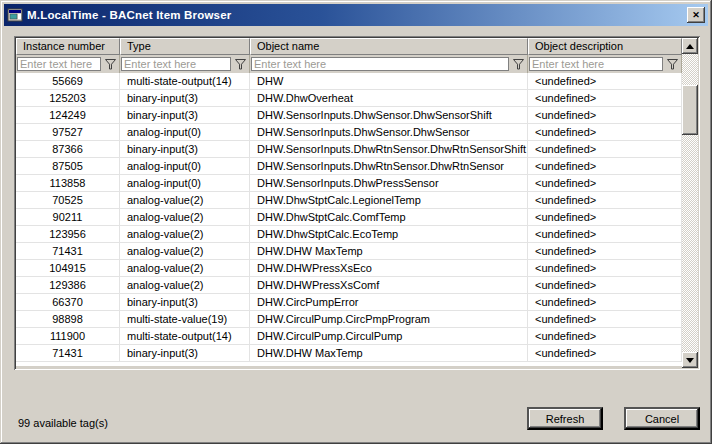 This screenshot has height=444, width=712. I want to click on cell-type: multi-state-value(19), so click(185, 319).